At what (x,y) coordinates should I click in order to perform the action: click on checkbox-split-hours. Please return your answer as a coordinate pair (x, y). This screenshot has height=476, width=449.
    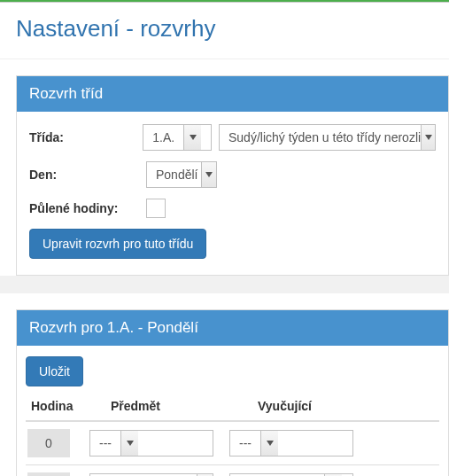
    Looking at the image, I should click on (156, 208).